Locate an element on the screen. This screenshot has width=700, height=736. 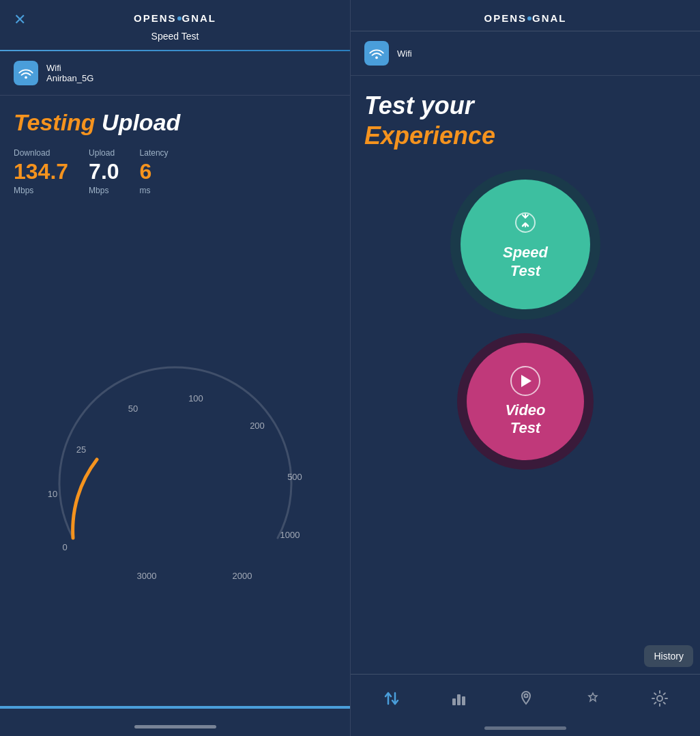
video-test-button: VideoTest is located at coordinates (525, 401).